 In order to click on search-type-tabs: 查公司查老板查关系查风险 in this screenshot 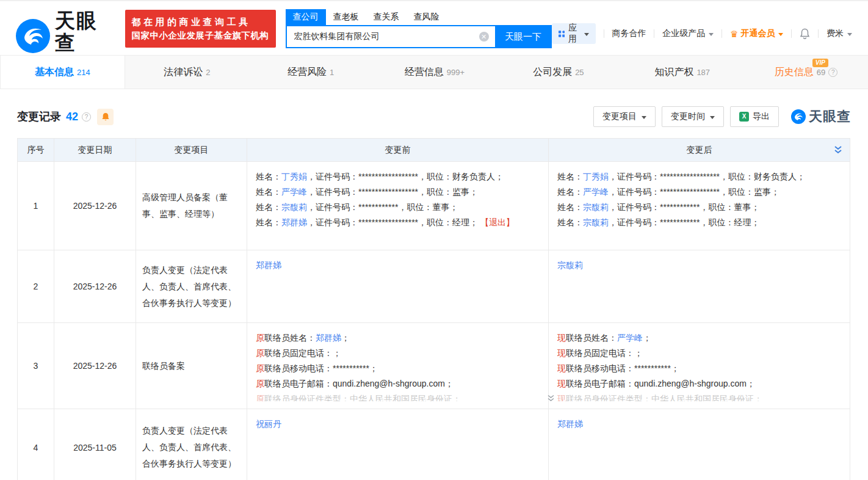, I will do `click(419, 17)`.